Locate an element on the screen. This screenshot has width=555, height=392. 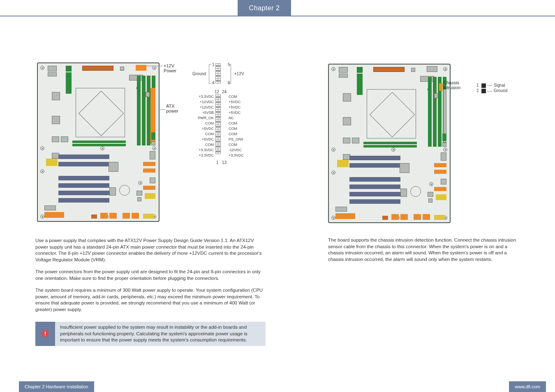
pin24-r-6: COM is located at coordinates (236, 129).